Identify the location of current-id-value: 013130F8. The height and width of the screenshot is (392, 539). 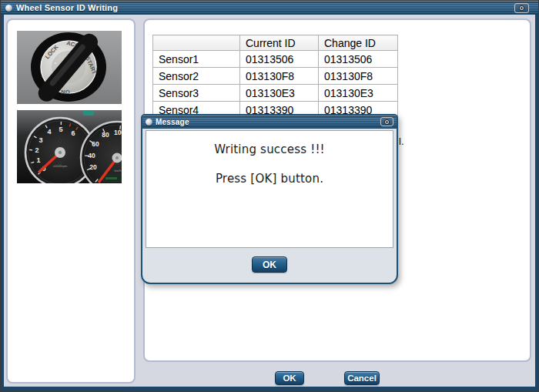
(280, 76).